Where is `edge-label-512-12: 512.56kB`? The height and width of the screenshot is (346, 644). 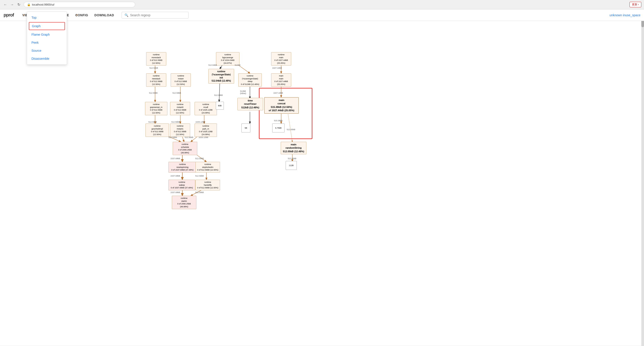 edge-label-512-12: 512.56kB is located at coordinates (200, 176).